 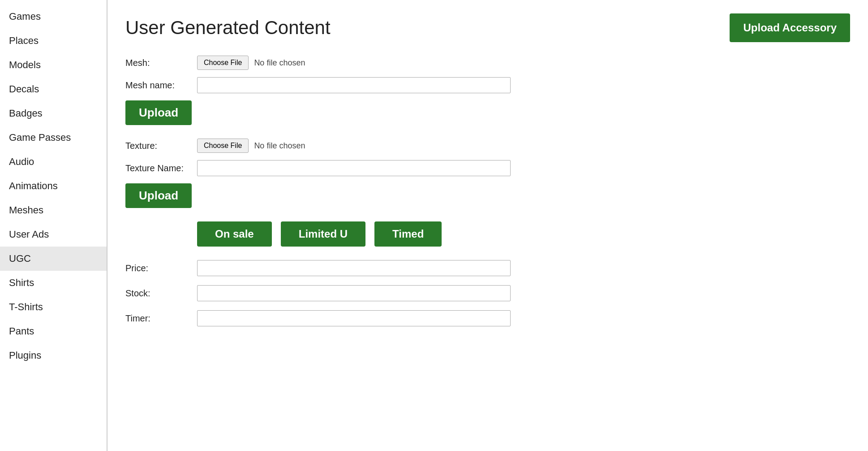 What do you see at coordinates (53, 307) in the screenshot?
I see `sidebar-item-t-shirts: T-Shirts` at bounding box center [53, 307].